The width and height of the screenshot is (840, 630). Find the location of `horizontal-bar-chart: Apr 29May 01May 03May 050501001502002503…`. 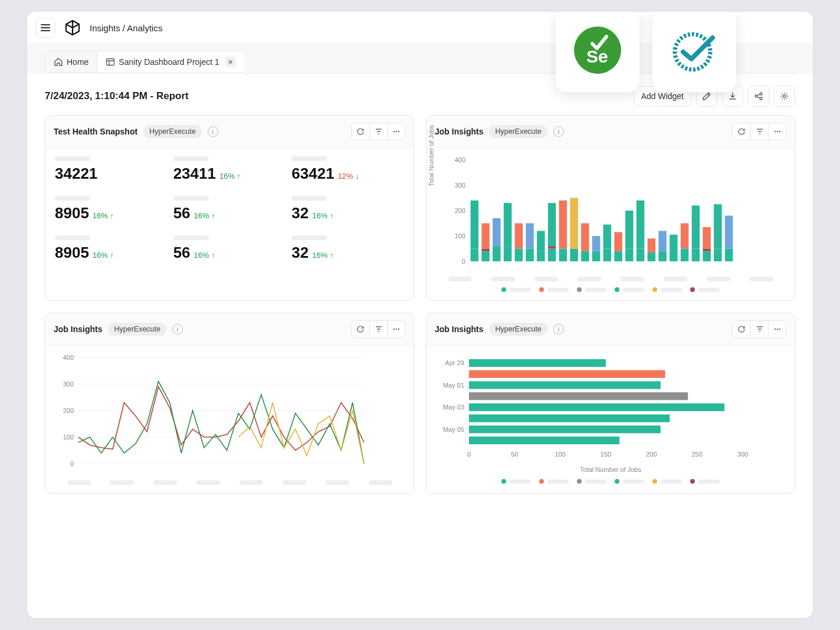

horizontal-bar-chart: Apr 29May 01May 03May 050501001502002503… is located at coordinates (592, 407).